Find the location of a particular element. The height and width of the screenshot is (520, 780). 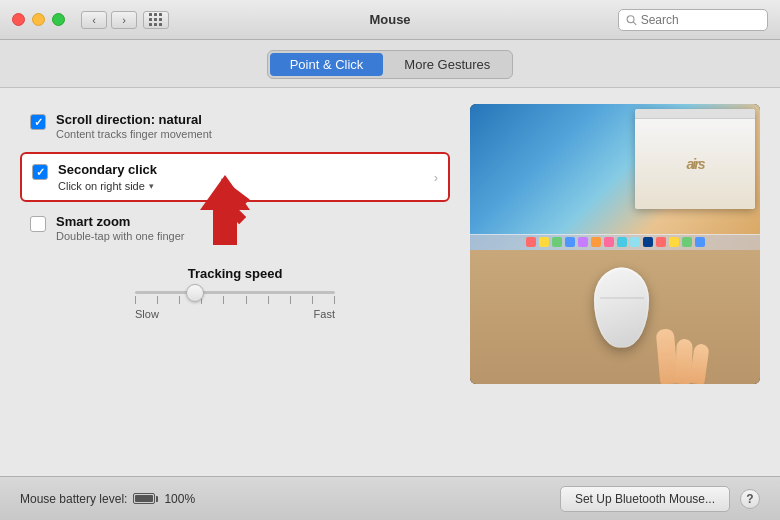

tabs-bar: Point & Click More Gestures is located at coordinates (390, 64).